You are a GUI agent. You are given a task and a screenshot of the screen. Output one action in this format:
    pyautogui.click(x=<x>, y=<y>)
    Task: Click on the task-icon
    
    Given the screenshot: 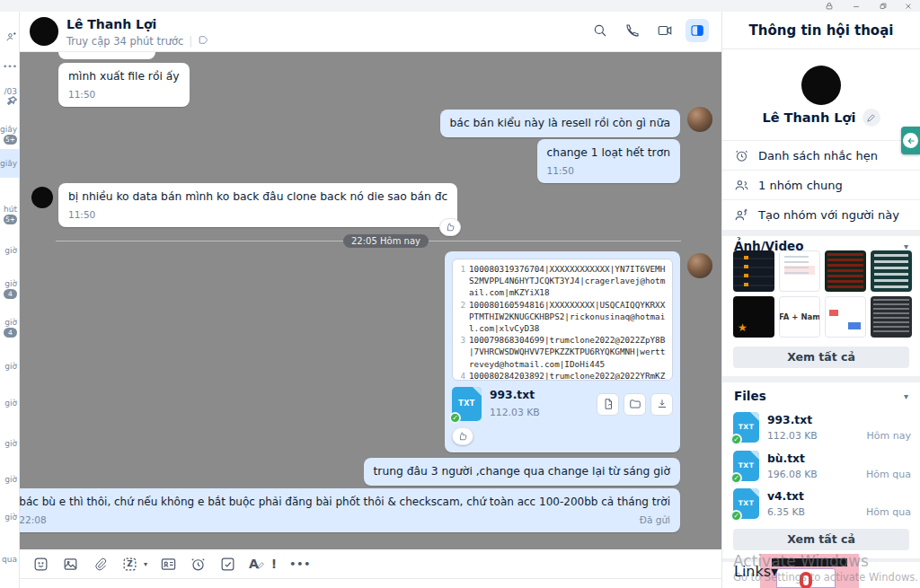 What is the action you would take?
    pyautogui.click(x=228, y=564)
    